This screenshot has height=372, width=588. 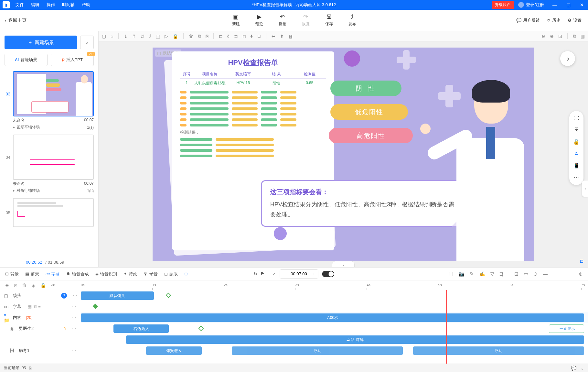 I want to click on clip-enter: 弹簧进入, so click(x=174, y=351).